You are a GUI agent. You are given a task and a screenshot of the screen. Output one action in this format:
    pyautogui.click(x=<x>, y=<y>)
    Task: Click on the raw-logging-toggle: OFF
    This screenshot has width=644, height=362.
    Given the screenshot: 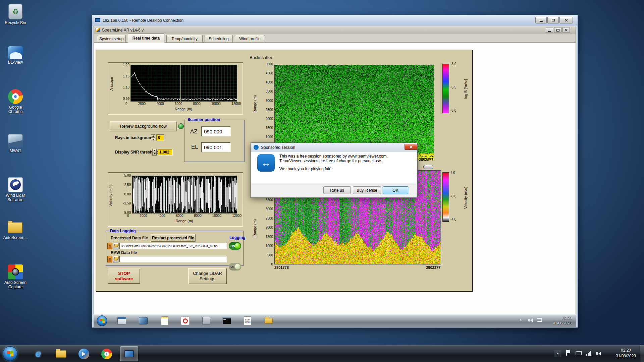 What is the action you would take?
    pyautogui.click(x=235, y=267)
    